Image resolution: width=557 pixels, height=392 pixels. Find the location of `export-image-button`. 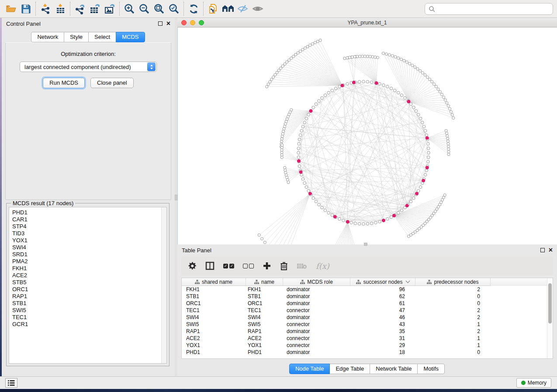

export-image-button is located at coordinates (110, 9).